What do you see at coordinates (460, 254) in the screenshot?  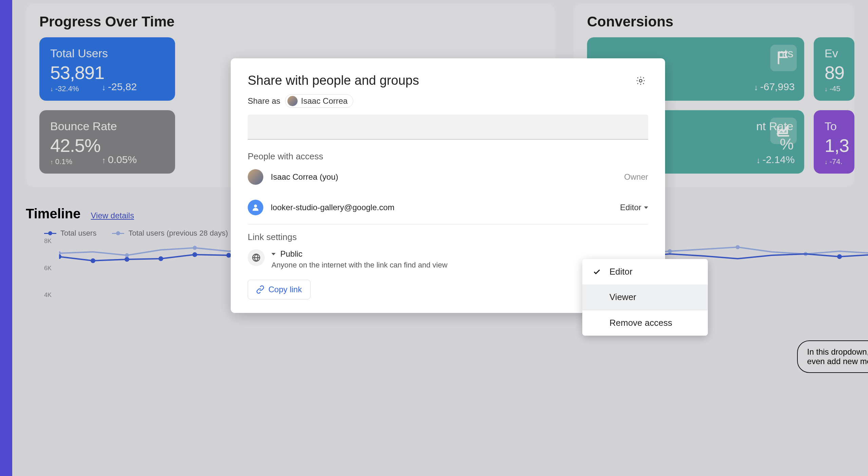 I see `link-visibility-select: Public` at bounding box center [460, 254].